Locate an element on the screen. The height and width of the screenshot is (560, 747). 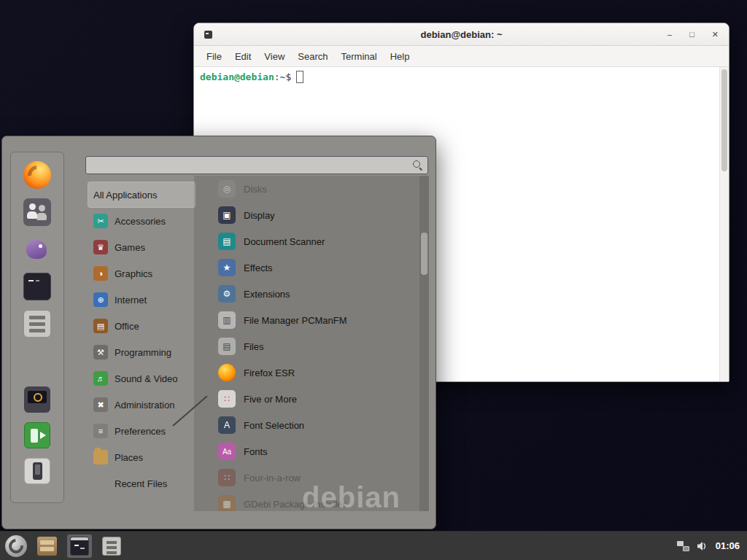
file-manager-launcher is located at coordinates (37, 324).